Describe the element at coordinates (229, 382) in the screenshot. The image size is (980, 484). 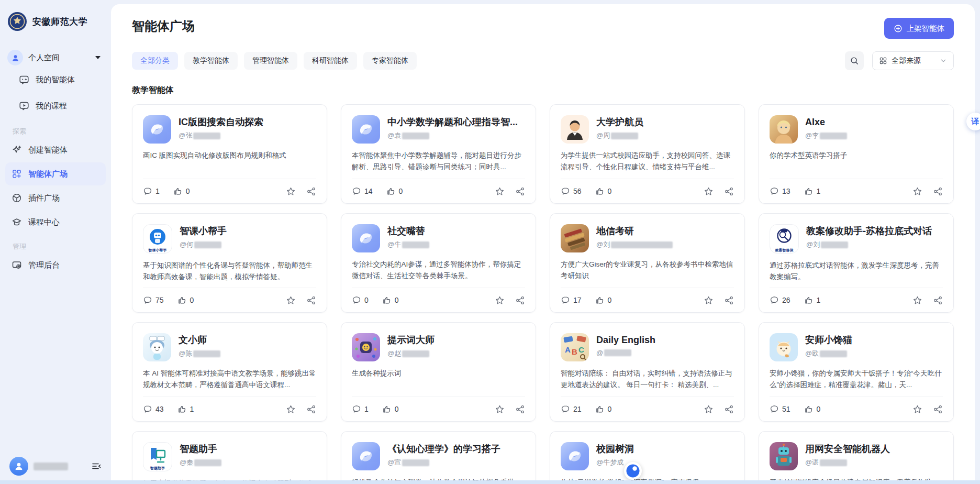
I see `agent-description: 本 AI 智能体可精准对接高中语文教学场景，能够跳出常规教材文本范畴，严格遵循普…` at that location.